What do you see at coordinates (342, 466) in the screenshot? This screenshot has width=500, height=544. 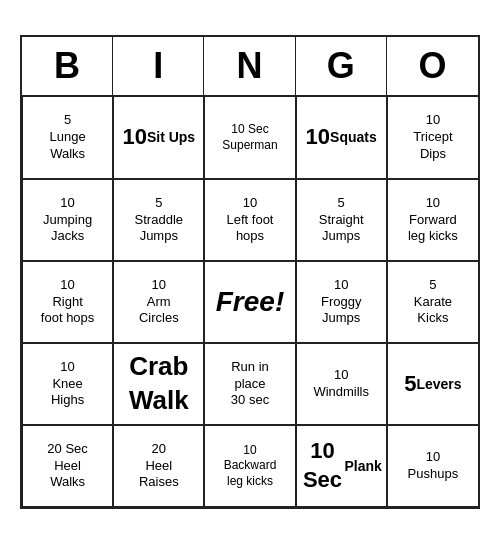 I see `bingo-cell-23: 10 SecPlank` at bounding box center [342, 466].